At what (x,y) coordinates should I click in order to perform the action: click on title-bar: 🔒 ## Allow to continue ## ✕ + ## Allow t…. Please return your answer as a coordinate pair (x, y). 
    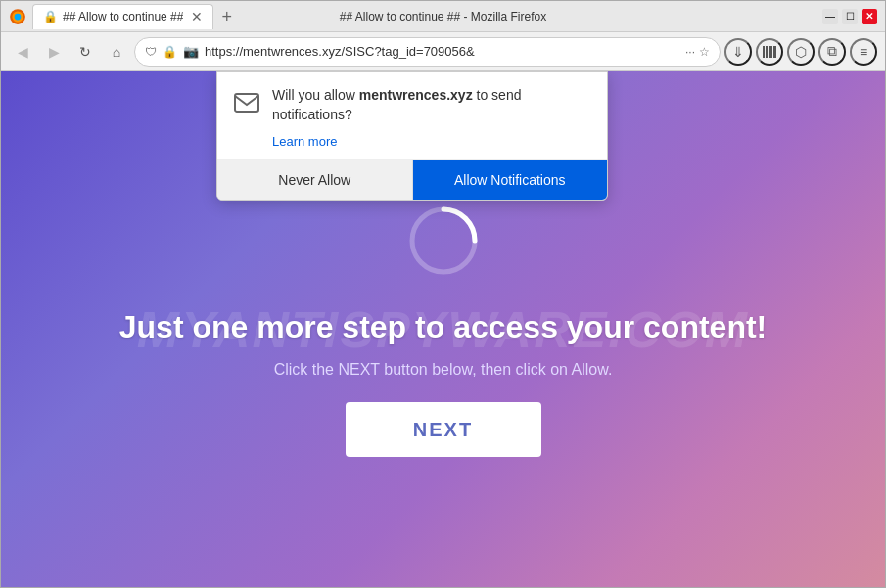
    Looking at the image, I should click on (443, 17).